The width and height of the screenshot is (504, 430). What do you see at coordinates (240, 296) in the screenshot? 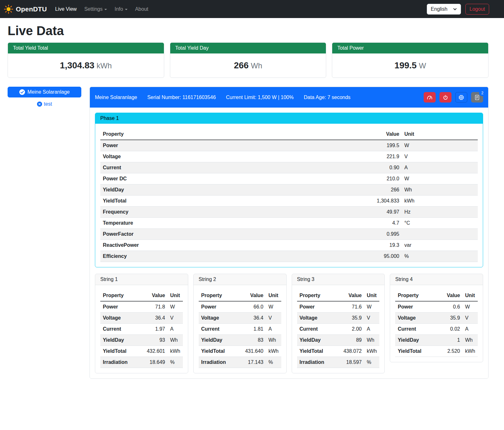
I see `string-table-head: Property Value Unit` at bounding box center [240, 296].